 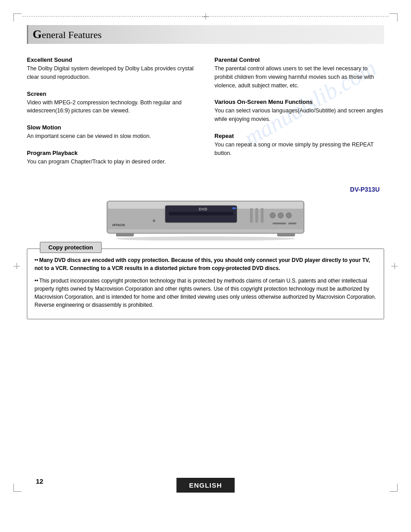 I want to click on features-left-column: Excellent Sound The Dolby Digital system…, so click(x=112, y=116).